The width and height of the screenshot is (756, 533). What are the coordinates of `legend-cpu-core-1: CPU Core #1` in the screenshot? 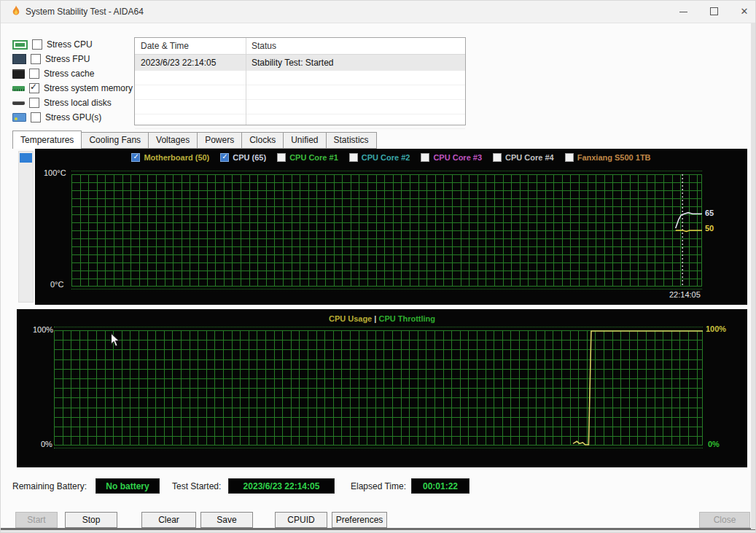 It's located at (308, 157).